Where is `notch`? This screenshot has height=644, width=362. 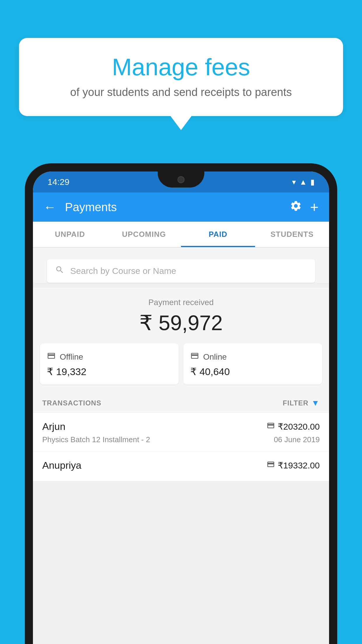
notch is located at coordinates (181, 180).